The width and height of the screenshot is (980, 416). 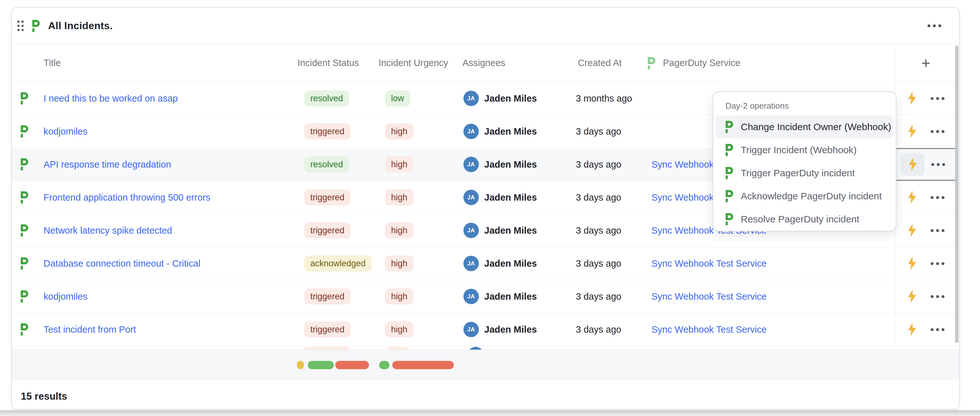 I want to click on table-header-row: Title Incident Status Incident Urgency A…, so click(x=484, y=63).